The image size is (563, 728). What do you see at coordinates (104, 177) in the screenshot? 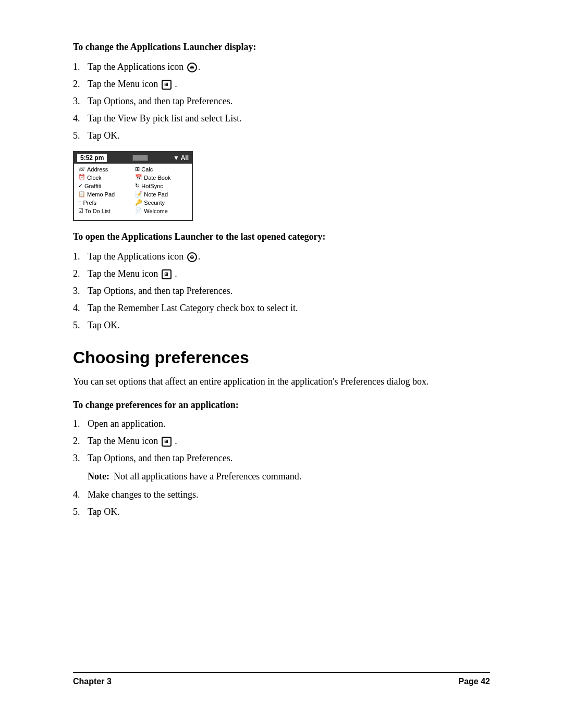
I see `device-item-clock: ⏰Clock` at bounding box center [104, 177].